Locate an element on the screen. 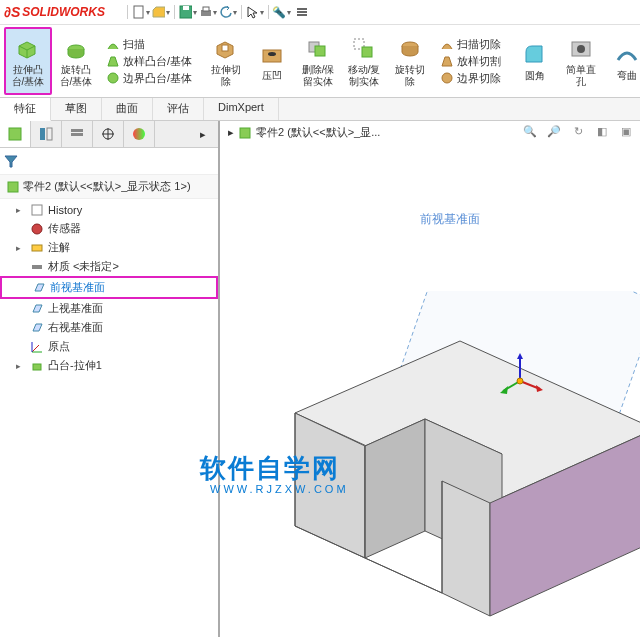 The height and width of the screenshot is (637, 640). tree-annotations: ▸注解 is located at coordinates (109, 248).